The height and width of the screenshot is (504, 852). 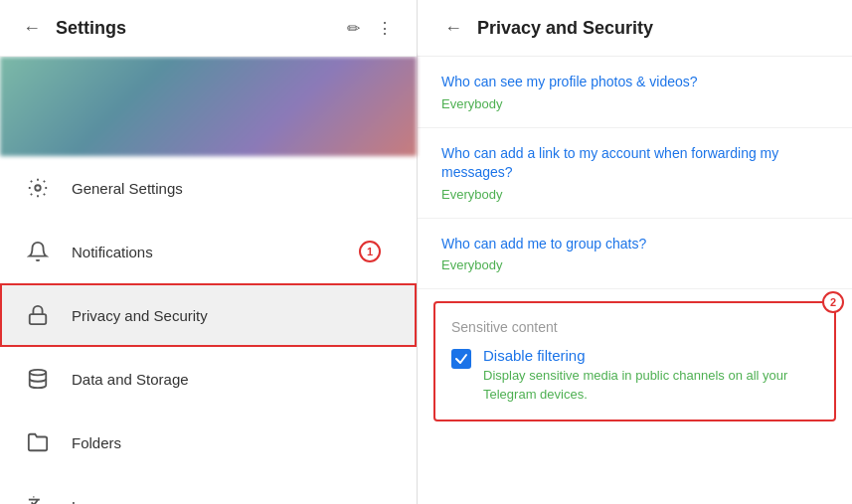 What do you see at coordinates (223, 252) in the screenshot?
I see `notifications-label: Notifications` at bounding box center [223, 252].